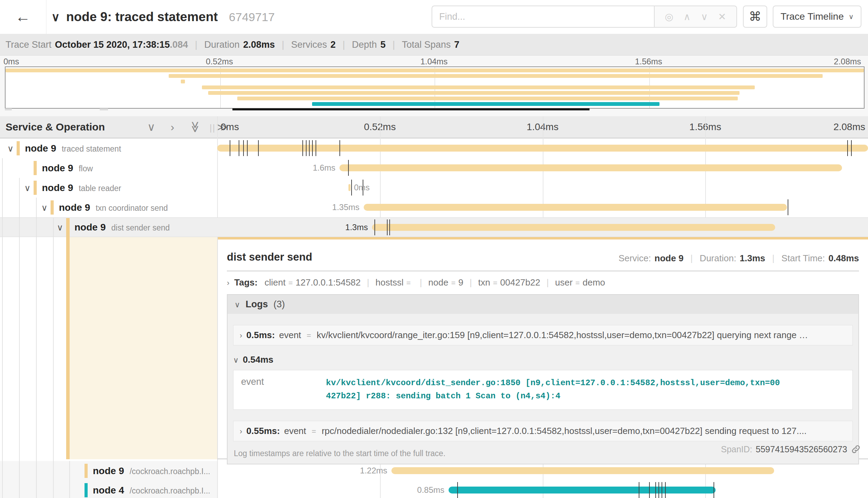 This screenshot has width=868, height=498. Describe the element at coordinates (55, 17) in the screenshot. I see `trace-collapse-icon: ∨` at that location.